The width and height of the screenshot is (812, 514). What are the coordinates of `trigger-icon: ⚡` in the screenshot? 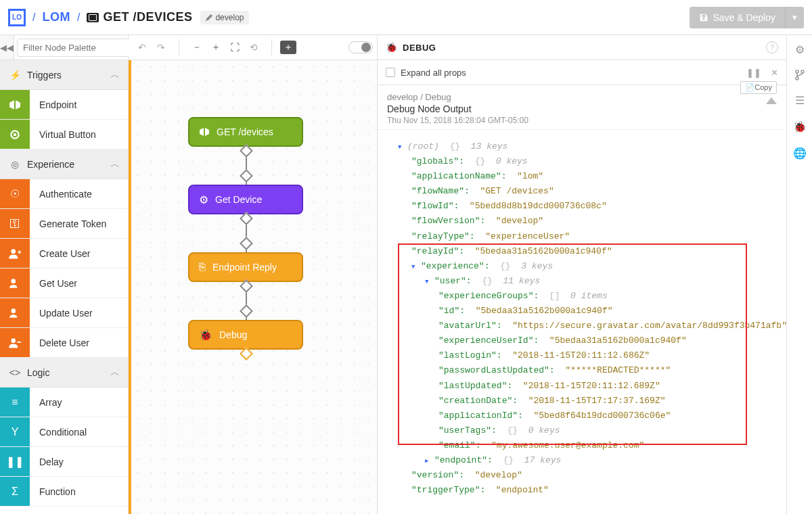 It's located at (15, 75).